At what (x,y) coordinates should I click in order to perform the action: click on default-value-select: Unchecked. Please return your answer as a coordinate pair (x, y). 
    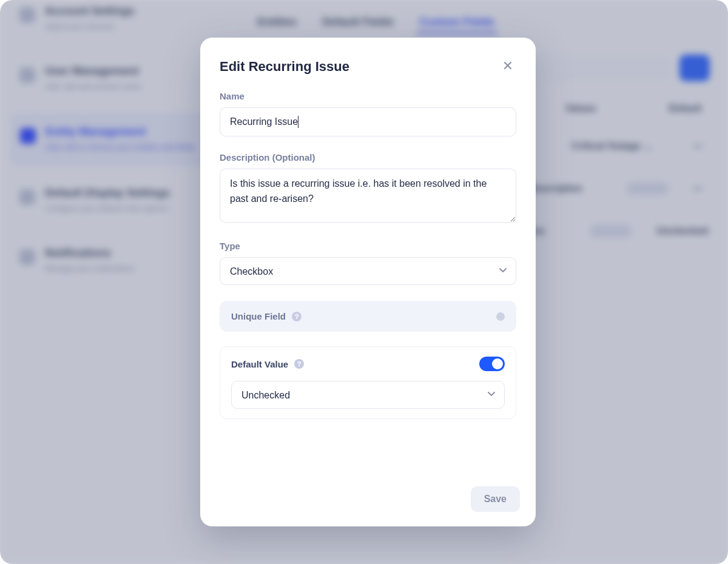
    Looking at the image, I should click on (368, 395).